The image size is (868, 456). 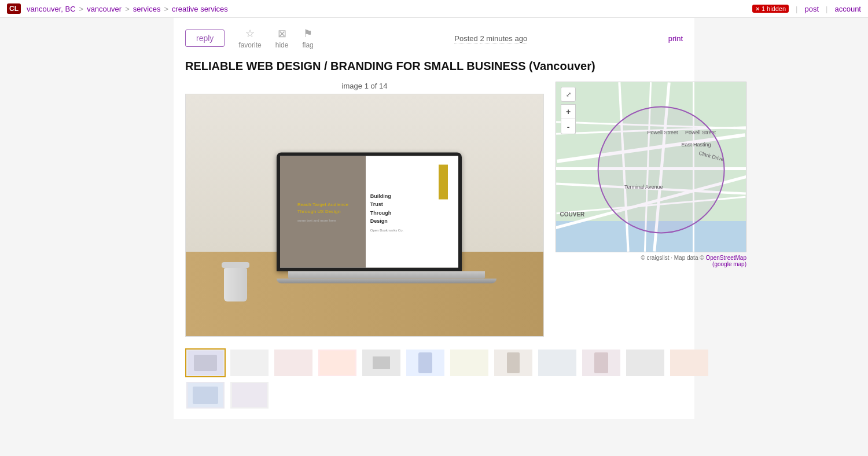 I want to click on account-link: account, so click(x=848, y=9).